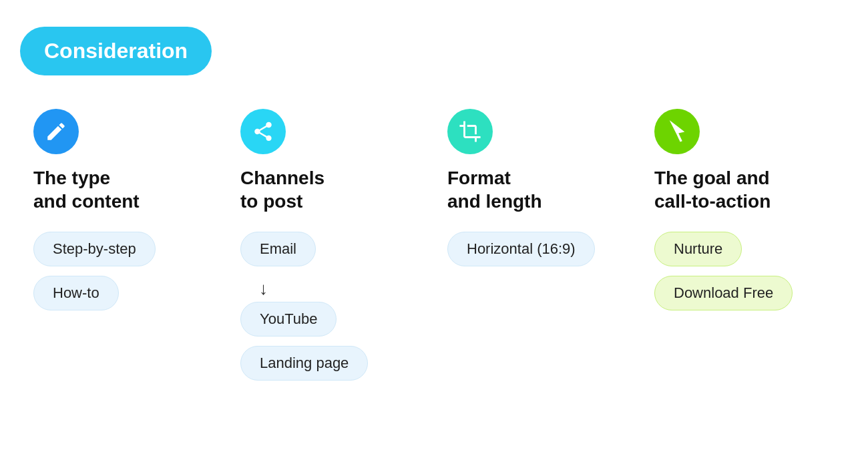  I want to click on column-type-content: The typeand content Step-by-step How-to, so click(124, 214).